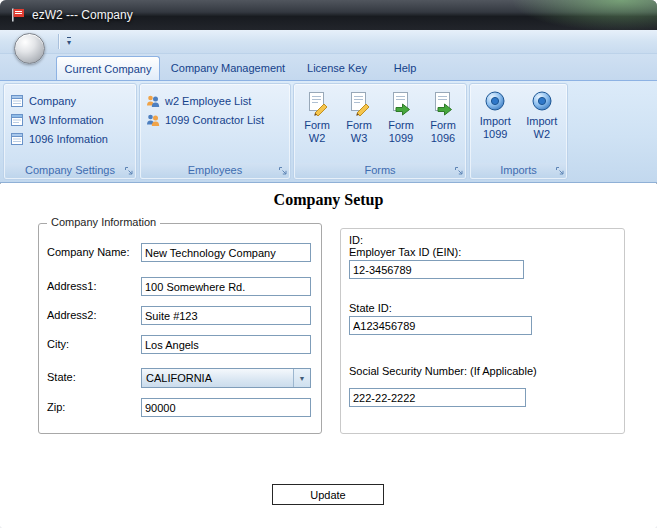  What do you see at coordinates (542, 114) in the screenshot?
I see `import-w2-button: Import W2` at bounding box center [542, 114].